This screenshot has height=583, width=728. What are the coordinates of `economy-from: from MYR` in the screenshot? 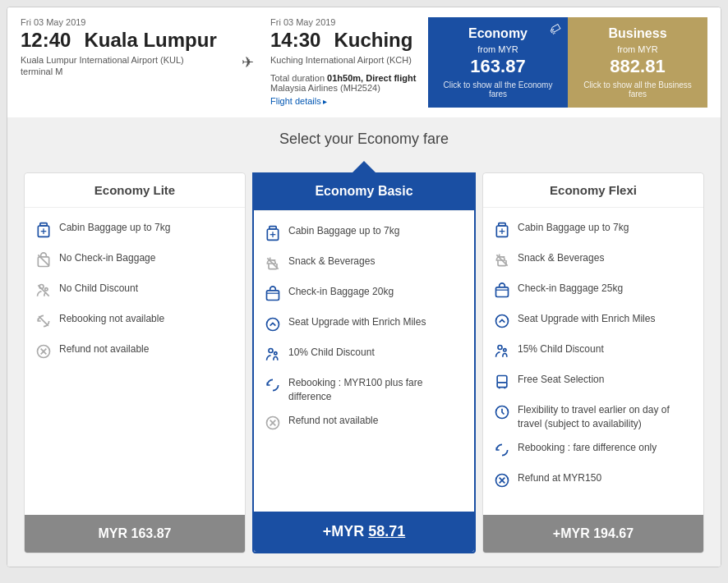 It's located at (498, 49).